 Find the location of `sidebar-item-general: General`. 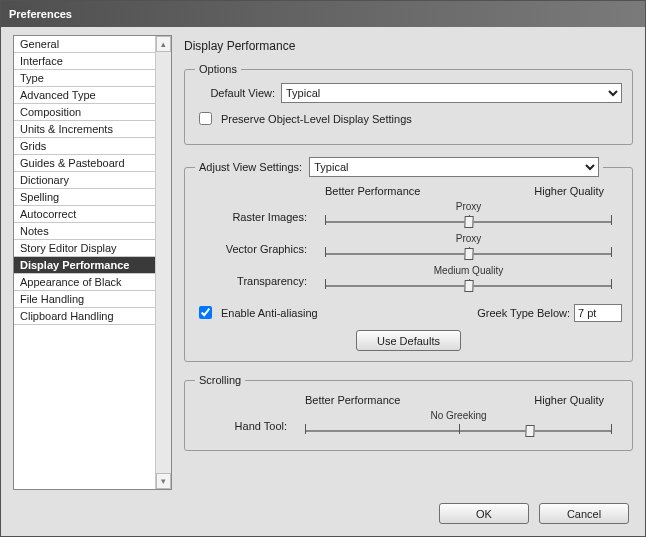

sidebar-item-general: General is located at coordinates (84, 44).